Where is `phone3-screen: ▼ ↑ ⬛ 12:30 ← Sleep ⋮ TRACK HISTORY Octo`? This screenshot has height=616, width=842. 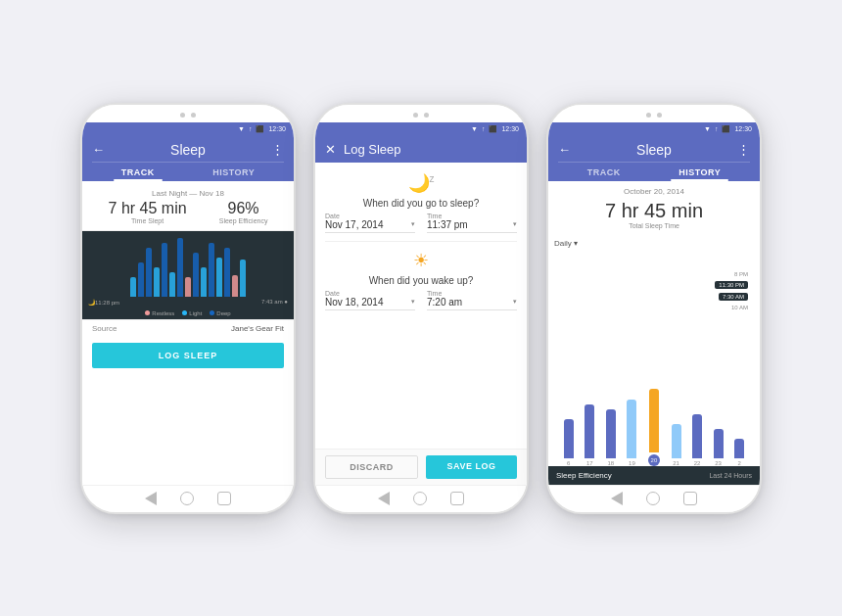
phone3-screen: ▼ ↑ ⬛ 12:30 ← Sleep ⋮ TRACK HISTORY Octo is located at coordinates (654, 304).